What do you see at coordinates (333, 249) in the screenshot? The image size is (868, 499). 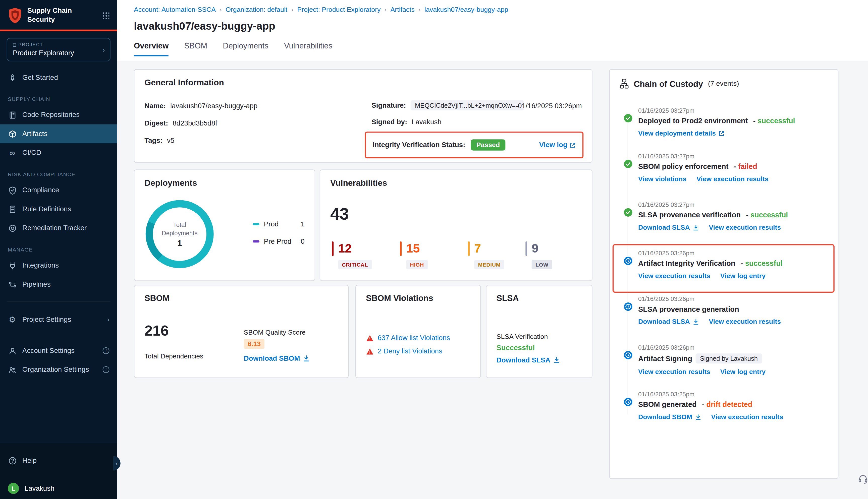 I see `critical-bar` at bounding box center [333, 249].